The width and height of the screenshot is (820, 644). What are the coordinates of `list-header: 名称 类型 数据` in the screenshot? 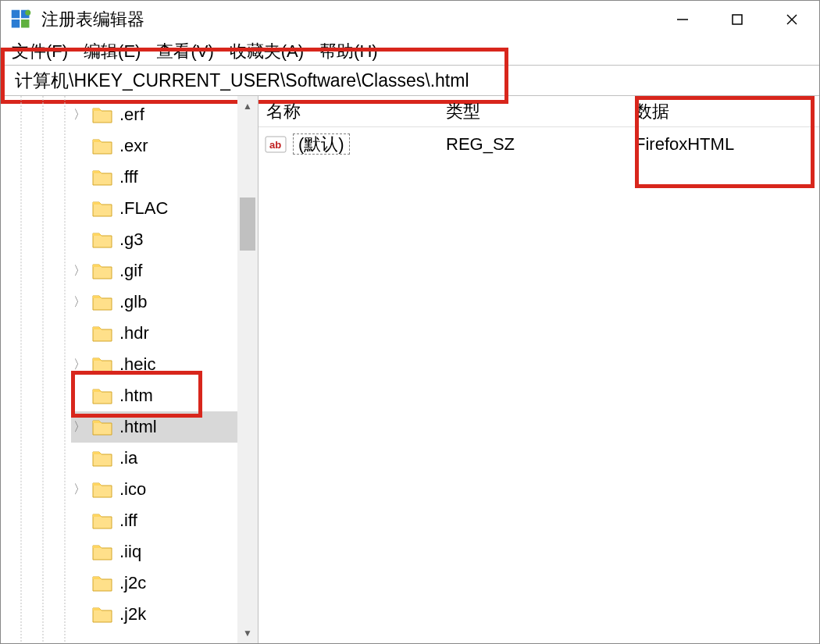 It's located at (539, 112).